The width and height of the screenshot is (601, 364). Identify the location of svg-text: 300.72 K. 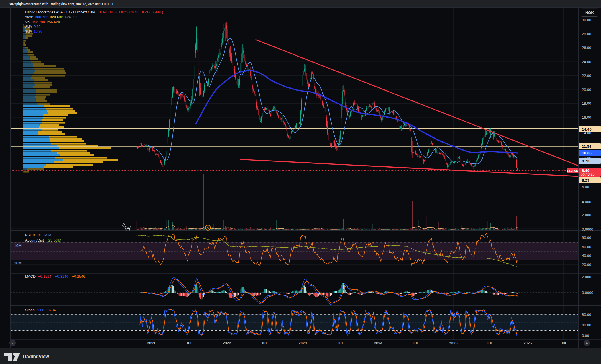
(42, 17).